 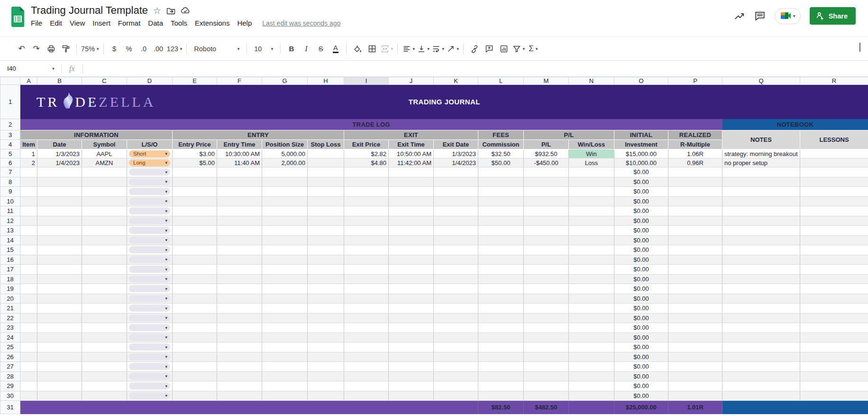 What do you see at coordinates (761, 318) in the screenshot?
I see `cell-Q22` at bounding box center [761, 318].